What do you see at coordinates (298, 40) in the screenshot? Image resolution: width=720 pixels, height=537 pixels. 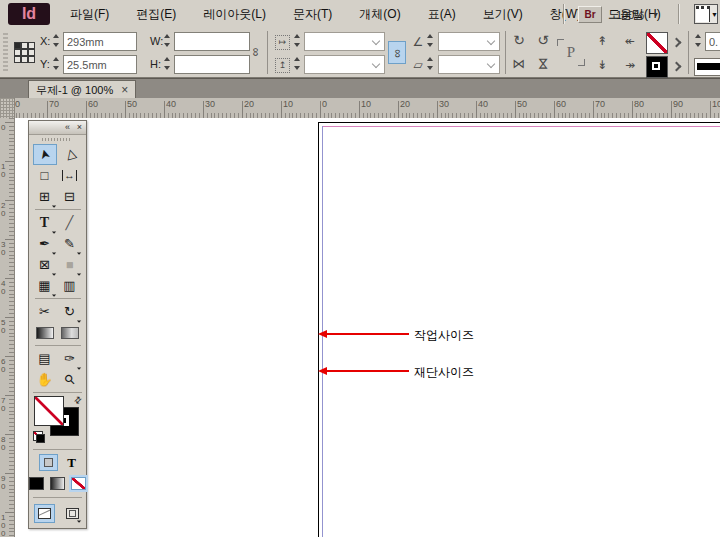 I see `scale-x-spinner` at bounding box center [298, 40].